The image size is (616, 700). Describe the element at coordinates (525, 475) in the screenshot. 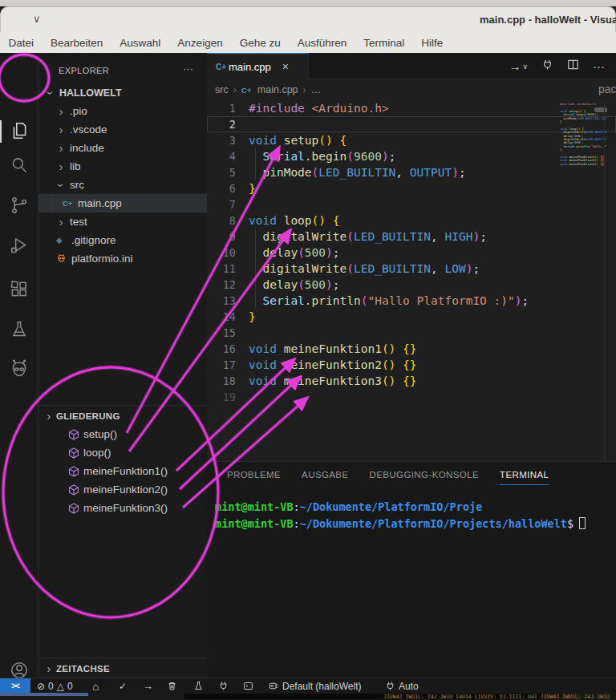

I see `panel-tab-terminal: TERMINAL` at that location.